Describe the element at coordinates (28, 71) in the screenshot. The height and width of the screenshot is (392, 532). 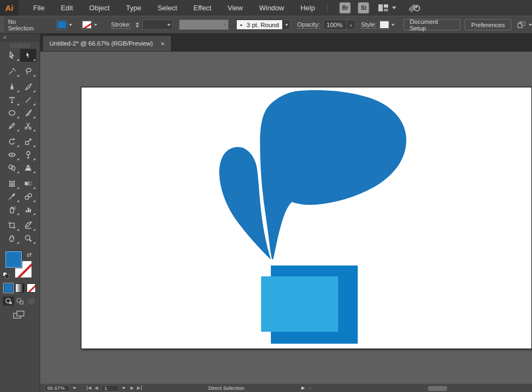
I see `lasso-tool` at that location.